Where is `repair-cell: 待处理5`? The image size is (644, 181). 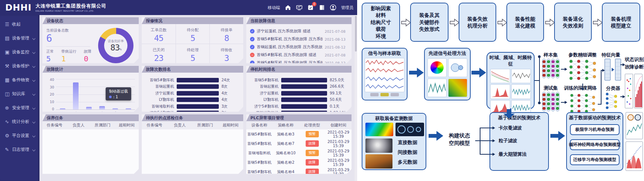 repair-cell: 待处理5 is located at coordinates (192, 53).